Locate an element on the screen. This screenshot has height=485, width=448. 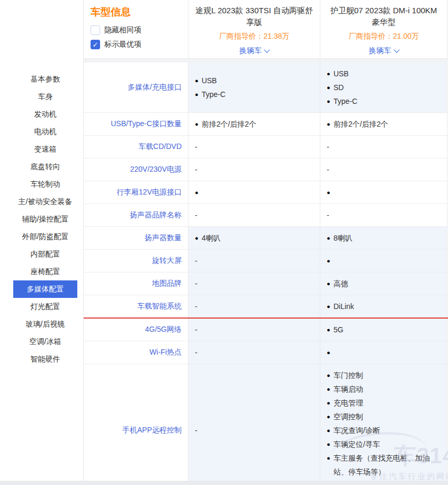
check-icon: ✓ is located at coordinates (95, 45).